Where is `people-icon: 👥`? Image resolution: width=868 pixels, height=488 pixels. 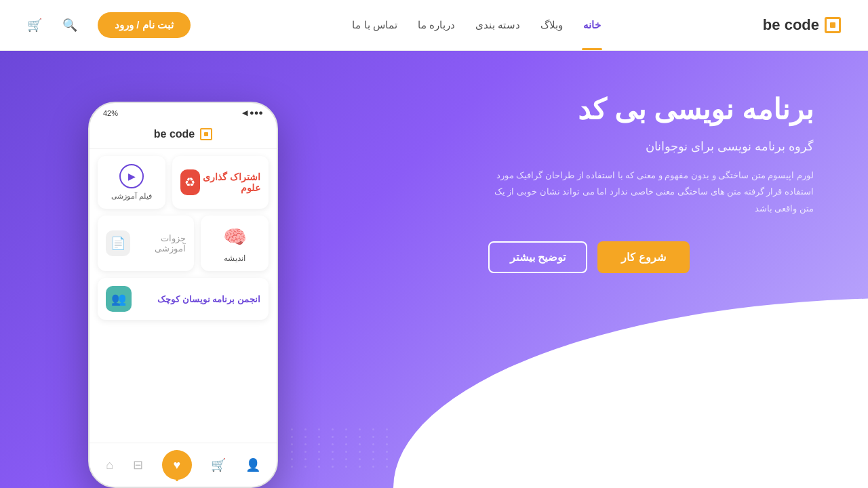 people-icon: 👥 is located at coordinates (119, 299).